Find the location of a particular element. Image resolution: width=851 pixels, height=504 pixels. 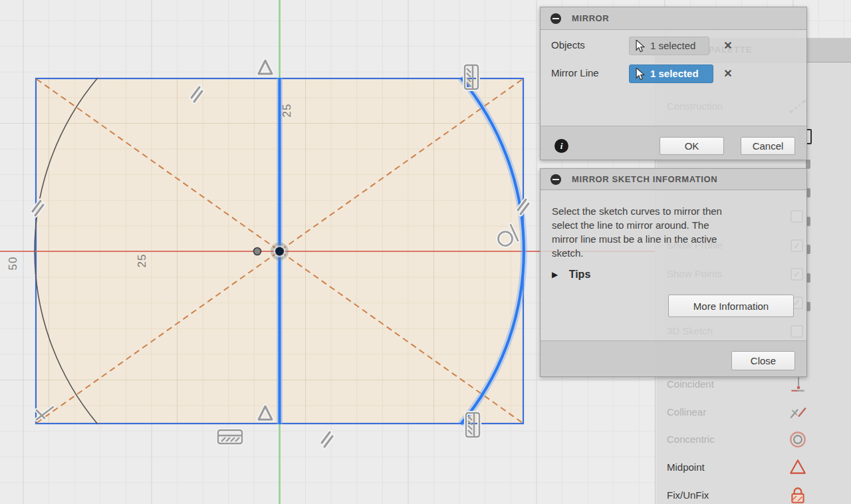

info-icon: i is located at coordinates (561, 146).